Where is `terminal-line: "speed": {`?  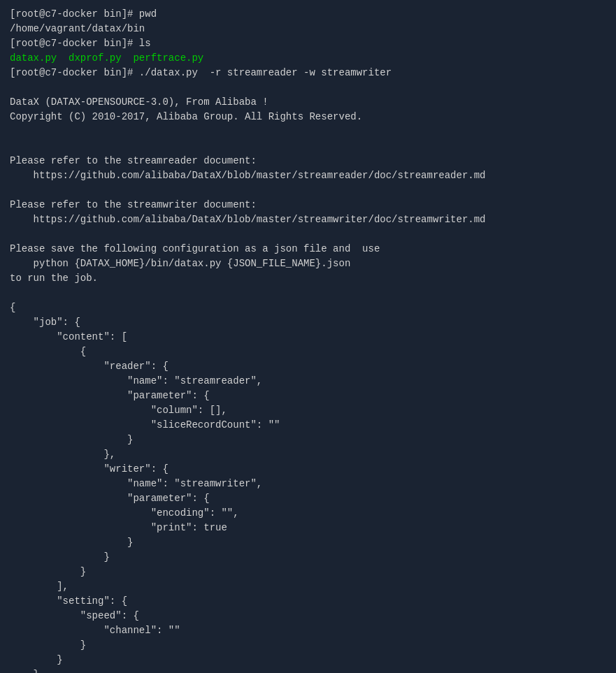 terminal-line: "speed": { is located at coordinates (308, 616).